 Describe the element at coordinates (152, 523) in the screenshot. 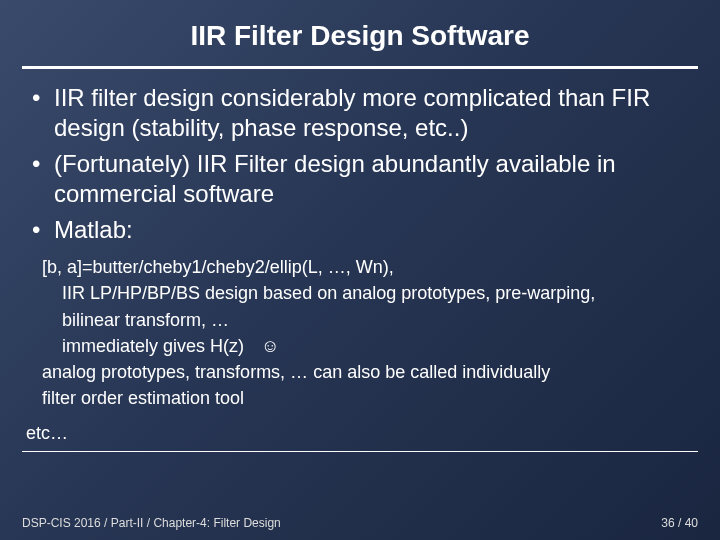

I see `footer-left: DSP-CIS 2016 / Part-II / Chapter-4: Filt…` at that location.